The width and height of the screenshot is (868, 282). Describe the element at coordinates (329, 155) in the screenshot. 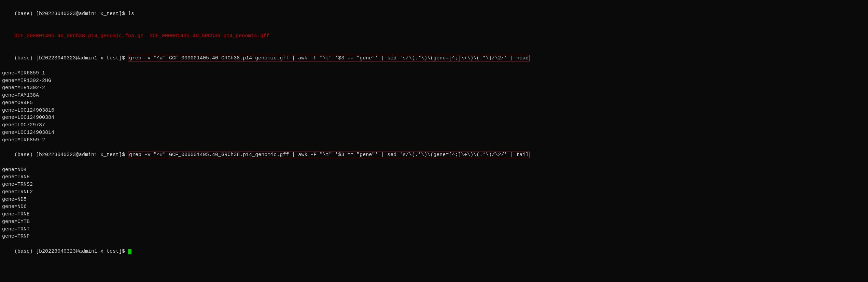

I see `cmd2-box: grep -v "^#" GCF_000001405.40_GRCh38.p14…` at that location.